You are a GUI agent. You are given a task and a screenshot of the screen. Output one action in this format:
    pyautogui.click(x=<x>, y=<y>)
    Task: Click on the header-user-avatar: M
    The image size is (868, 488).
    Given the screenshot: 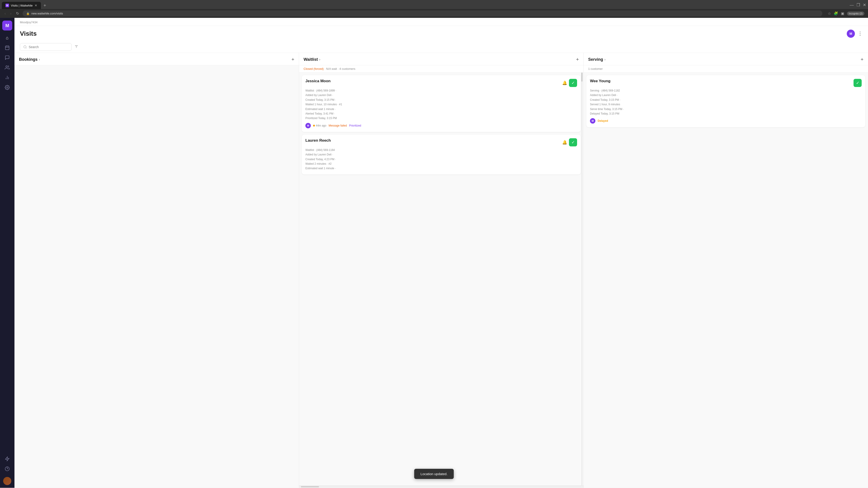 What is the action you would take?
    pyautogui.click(x=851, y=34)
    